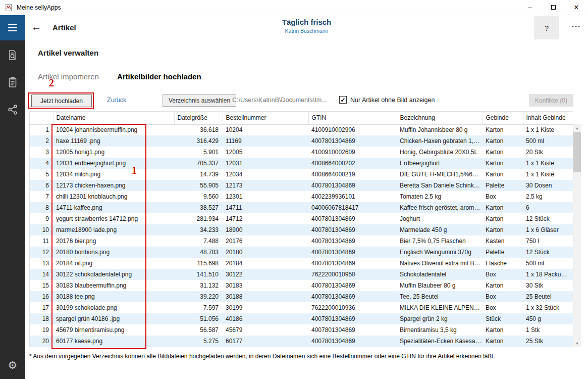 The height and width of the screenshot is (379, 588). I want to click on column-header-rownum, so click(41, 118).